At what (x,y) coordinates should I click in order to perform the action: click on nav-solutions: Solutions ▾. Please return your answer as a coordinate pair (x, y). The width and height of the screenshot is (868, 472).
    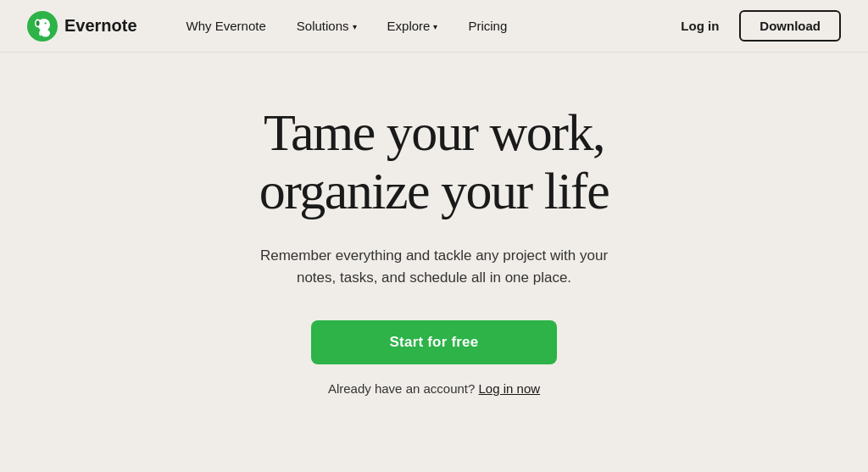
    Looking at the image, I should click on (327, 25).